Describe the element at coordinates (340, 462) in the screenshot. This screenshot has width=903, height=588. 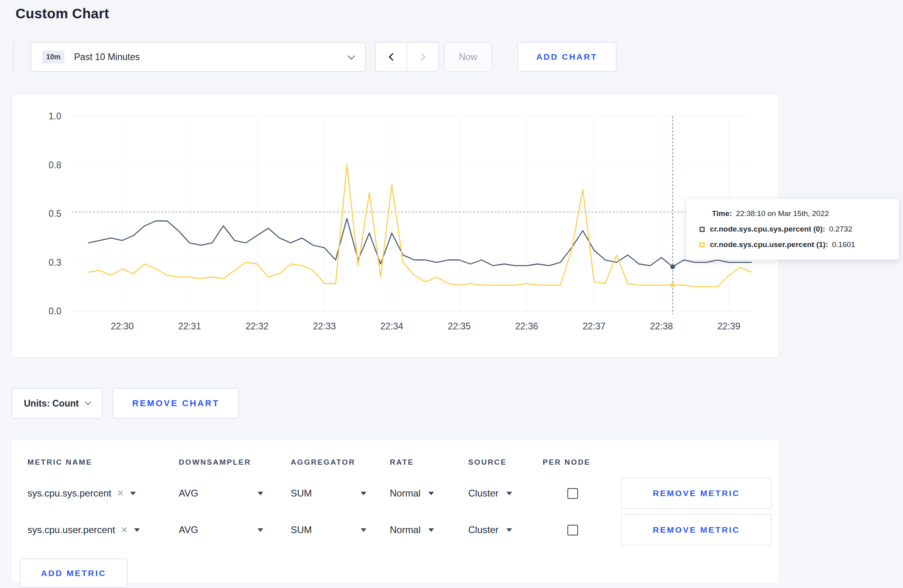
I see `column-header-aggregator: AGGREGATOR` at that location.